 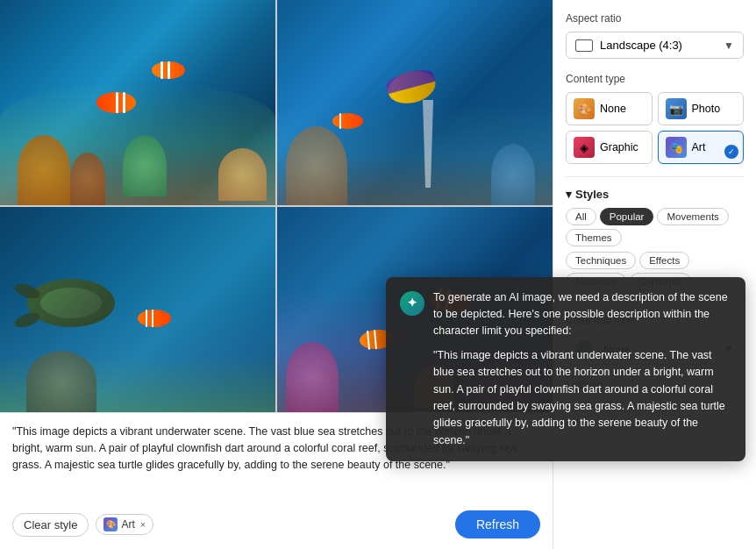 I want to click on styles-header: ▾ Styles, so click(x=654, y=195).